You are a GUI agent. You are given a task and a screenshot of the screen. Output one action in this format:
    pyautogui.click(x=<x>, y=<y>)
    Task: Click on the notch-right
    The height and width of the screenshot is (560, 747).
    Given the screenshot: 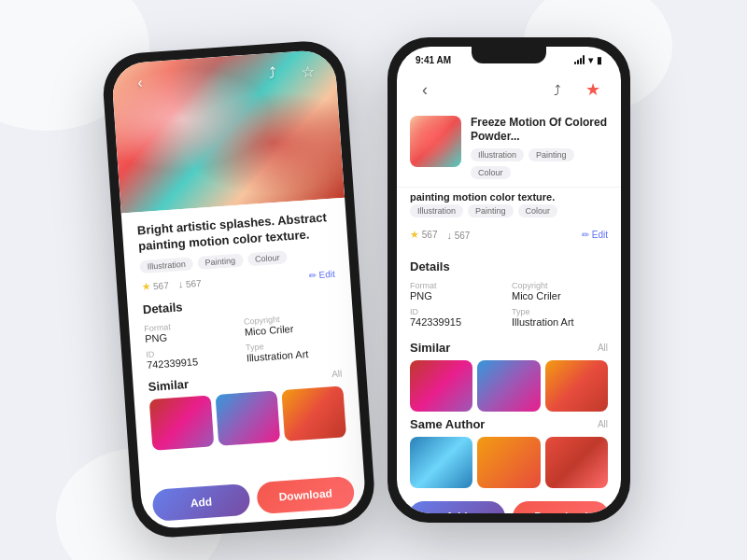 What is the action you would take?
    pyautogui.click(x=509, y=55)
    